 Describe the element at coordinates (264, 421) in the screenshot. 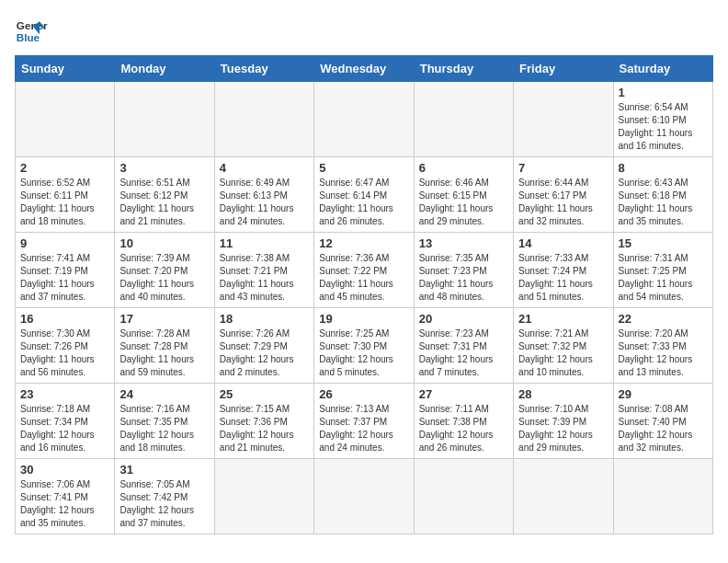

I see `calendar-cell: 25Sunrise: 7:15 AM Sunset: 7:36 PM Dayli…` at that location.